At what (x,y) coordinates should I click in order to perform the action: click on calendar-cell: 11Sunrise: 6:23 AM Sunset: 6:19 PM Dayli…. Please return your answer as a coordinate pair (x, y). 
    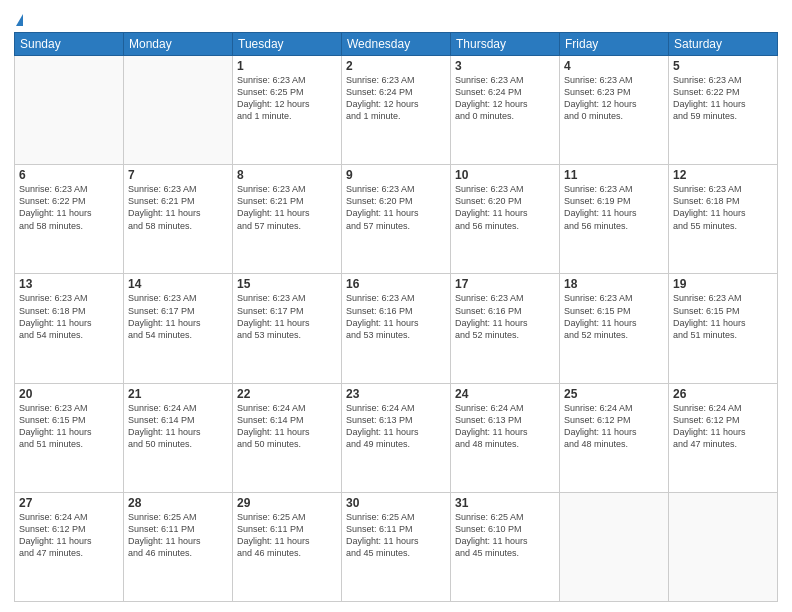
    Looking at the image, I should click on (614, 220).